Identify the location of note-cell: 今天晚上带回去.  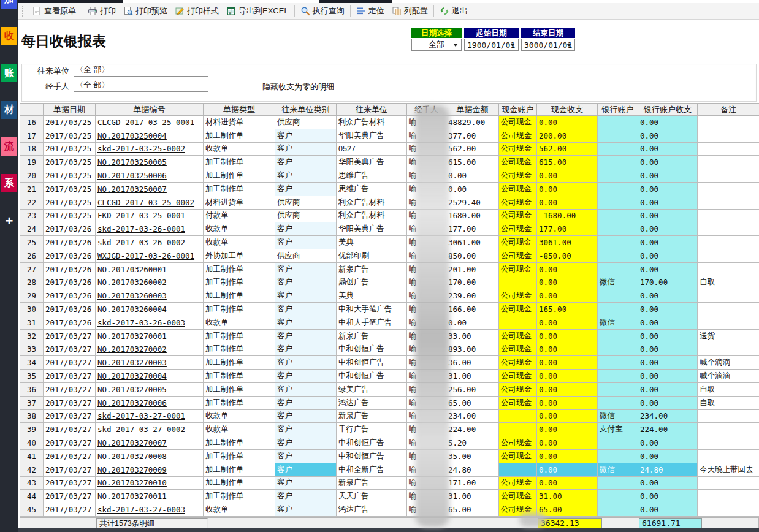
(728, 469).